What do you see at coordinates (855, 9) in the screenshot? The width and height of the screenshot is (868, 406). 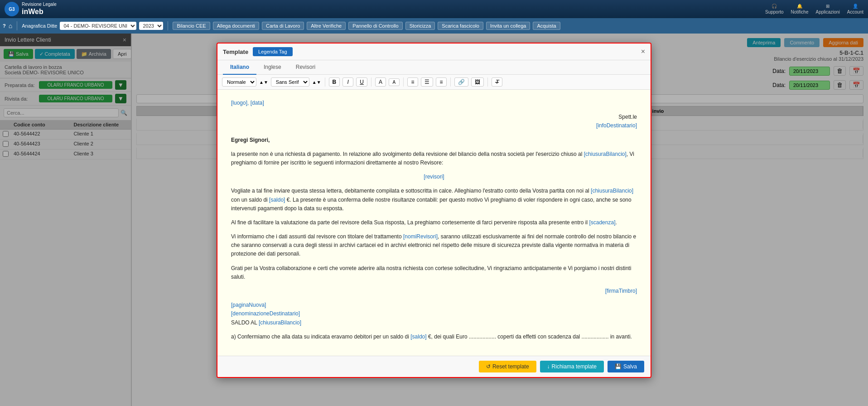 I see `account-btn: 👤 Account` at bounding box center [855, 9].